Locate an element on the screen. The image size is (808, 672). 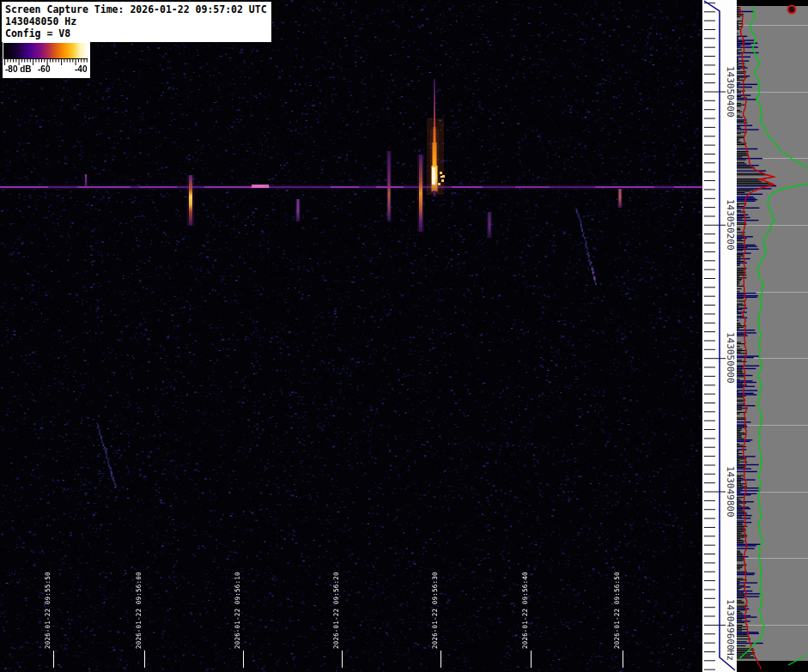
frequency-unit-label: Hz is located at coordinates (730, 656).